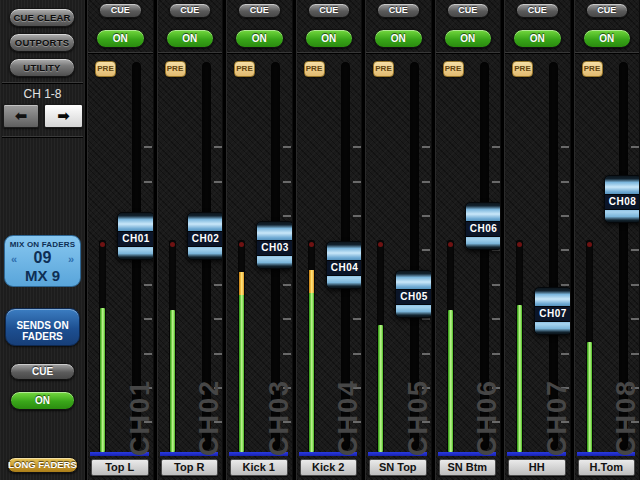  Describe the element at coordinates (42, 42) in the screenshot. I see `outports-button: OUTPORTS` at that location.